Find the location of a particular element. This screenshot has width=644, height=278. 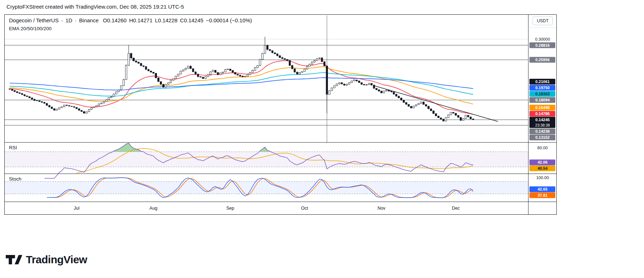

month-label: Aug is located at coordinates (153, 208).